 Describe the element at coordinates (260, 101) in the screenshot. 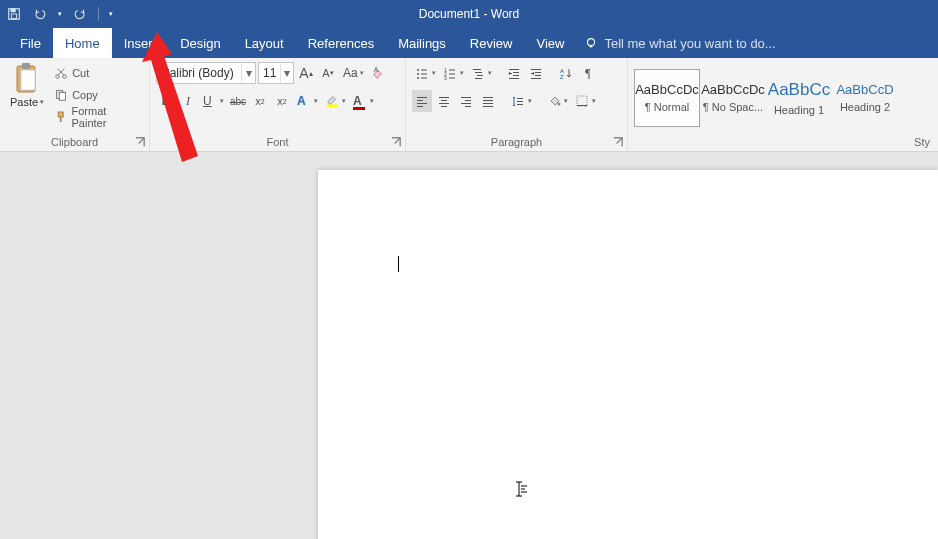

I see `subscript-button: x2` at that location.